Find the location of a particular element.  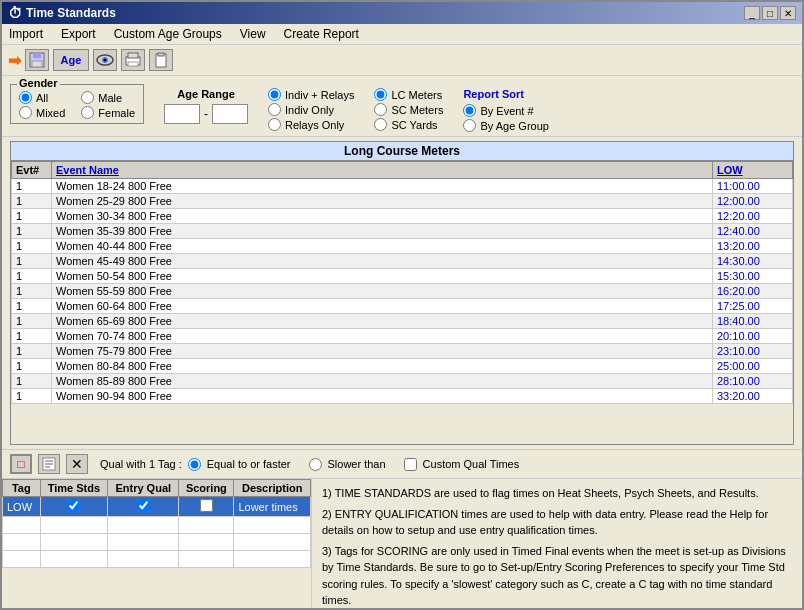

table-row: 1Women 45-49 800 Free14:30.00 is located at coordinates (402, 262).